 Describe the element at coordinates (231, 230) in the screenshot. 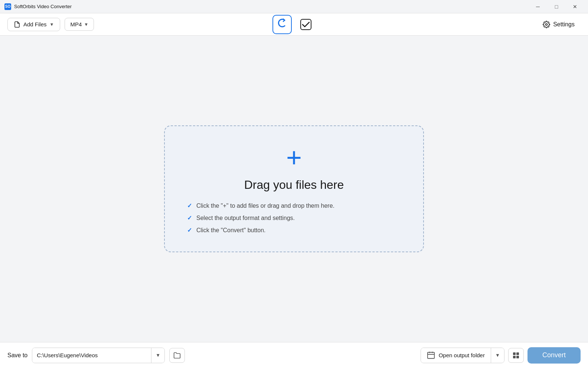

I see `hint-3-text: Click the "Convert" button.` at that location.